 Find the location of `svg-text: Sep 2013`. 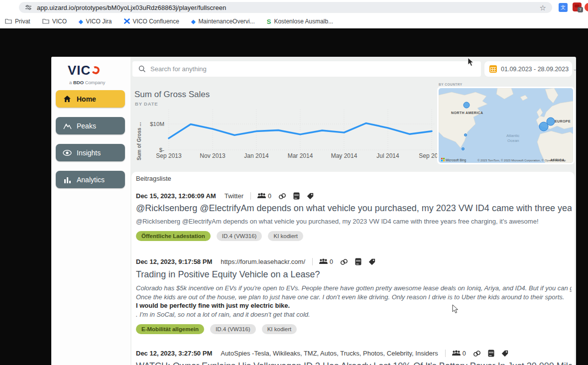

svg-text: Sep 2013 is located at coordinates (169, 156).